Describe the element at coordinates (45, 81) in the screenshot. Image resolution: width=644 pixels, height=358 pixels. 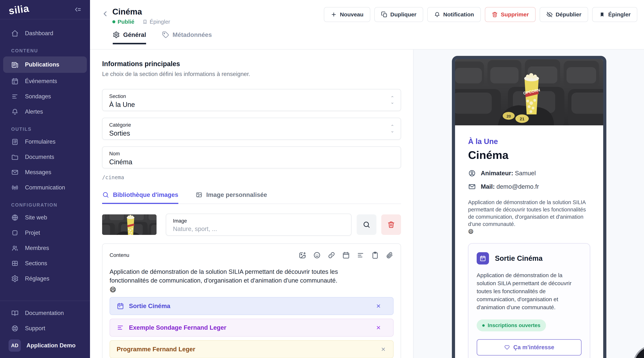
I see `sidebar-item-evenements: Événements` at that location.